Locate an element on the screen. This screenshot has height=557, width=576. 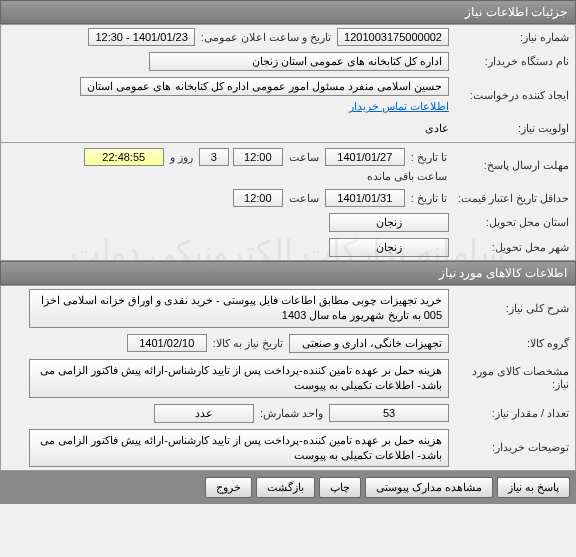
field-quantity: 53 is located at coordinates (389, 413).